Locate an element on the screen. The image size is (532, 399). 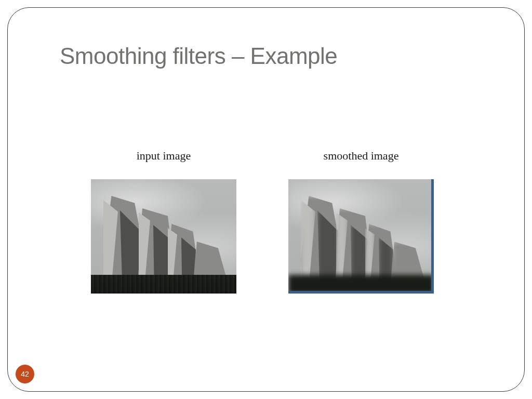
slide-title: Smoothing filters – Example is located at coordinates (198, 56).